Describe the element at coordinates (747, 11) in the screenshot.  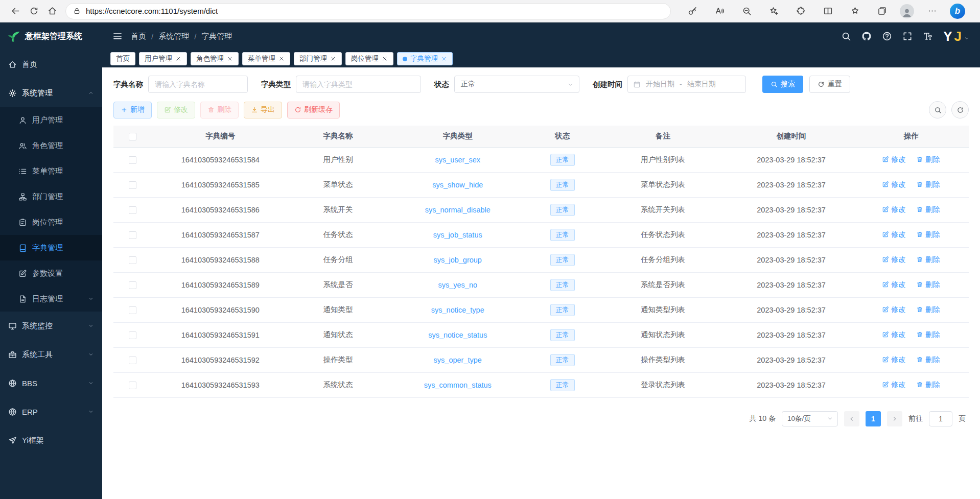
I see `zoom-icon` at that location.